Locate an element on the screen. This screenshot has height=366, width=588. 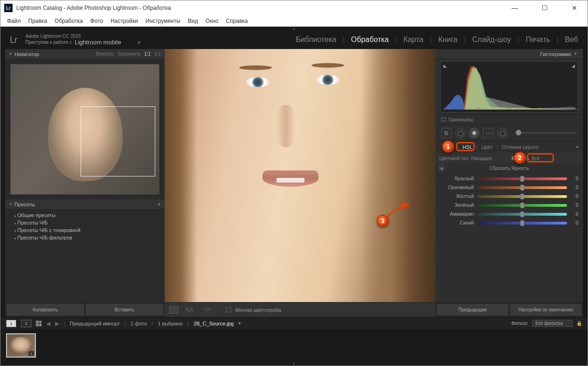
nav-back-icon: ◀ is located at coordinates (48, 324).